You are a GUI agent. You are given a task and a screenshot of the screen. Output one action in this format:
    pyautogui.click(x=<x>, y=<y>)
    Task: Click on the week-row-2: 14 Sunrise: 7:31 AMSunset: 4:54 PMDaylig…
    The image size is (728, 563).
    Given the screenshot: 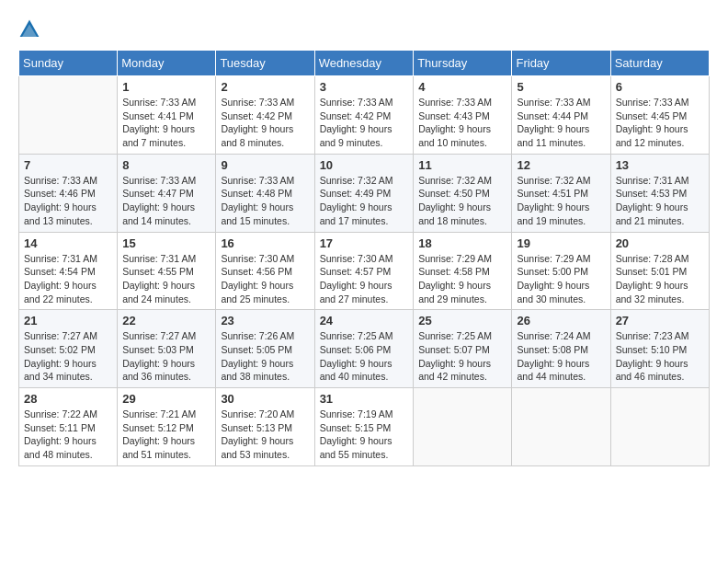 What is the action you would take?
    pyautogui.click(x=364, y=270)
    